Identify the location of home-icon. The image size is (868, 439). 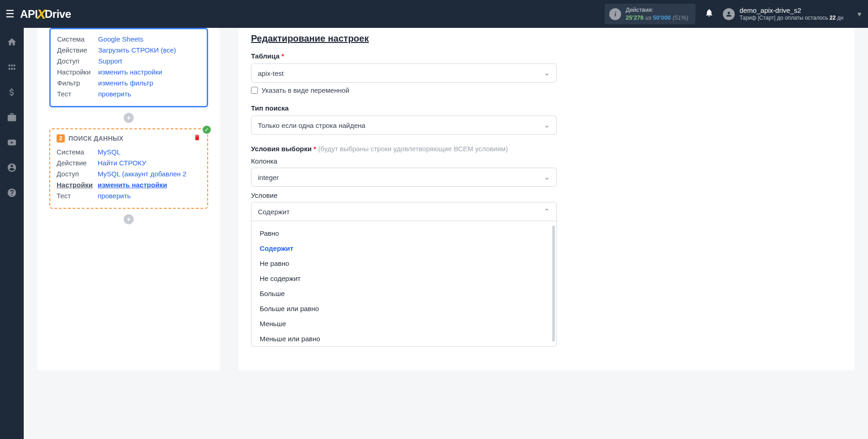
(12, 43).